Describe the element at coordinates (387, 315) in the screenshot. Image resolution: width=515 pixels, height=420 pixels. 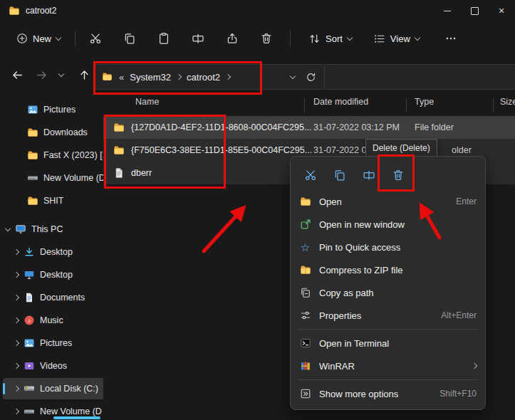
I see `menu-item-properties: Properties Alt+Enter` at that location.